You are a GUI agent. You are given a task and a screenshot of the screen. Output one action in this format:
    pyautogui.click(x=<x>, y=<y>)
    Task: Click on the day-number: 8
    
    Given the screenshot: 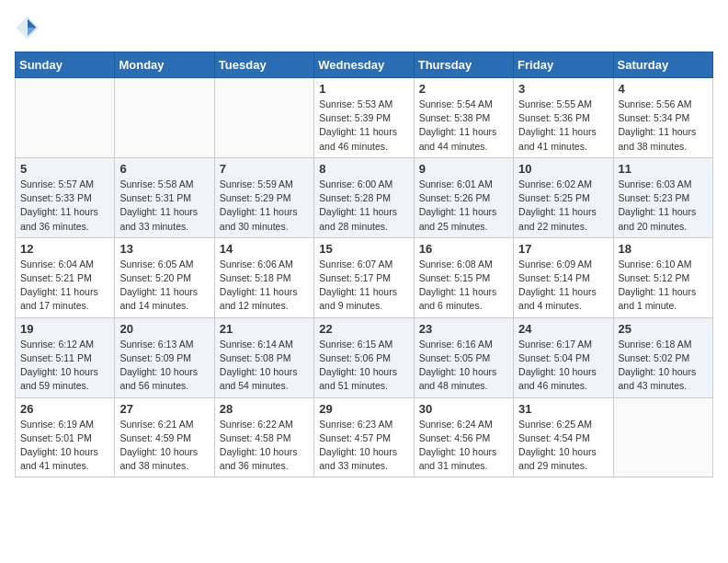 What is the action you would take?
    pyautogui.click(x=364, y=169)
    